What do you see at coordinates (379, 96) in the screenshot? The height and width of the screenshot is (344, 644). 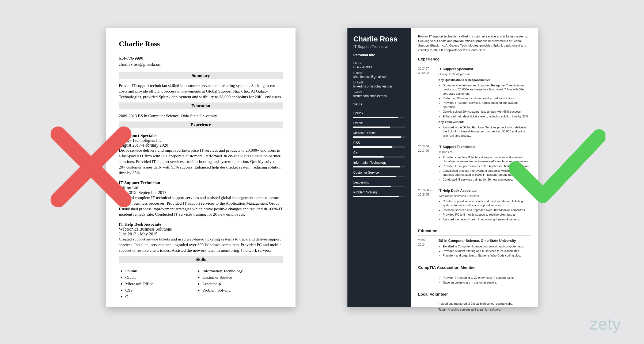 I see `twitter-value: twitter.com/charliezross` at bounding box center [379, 96].